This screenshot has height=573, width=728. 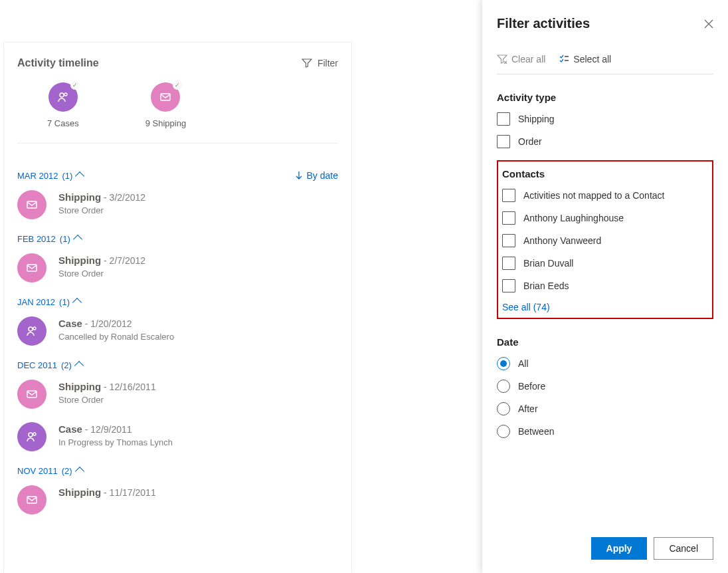 I want to click on timeline-item: Shipping - 11/17/2011, so click(x=178, y=500).